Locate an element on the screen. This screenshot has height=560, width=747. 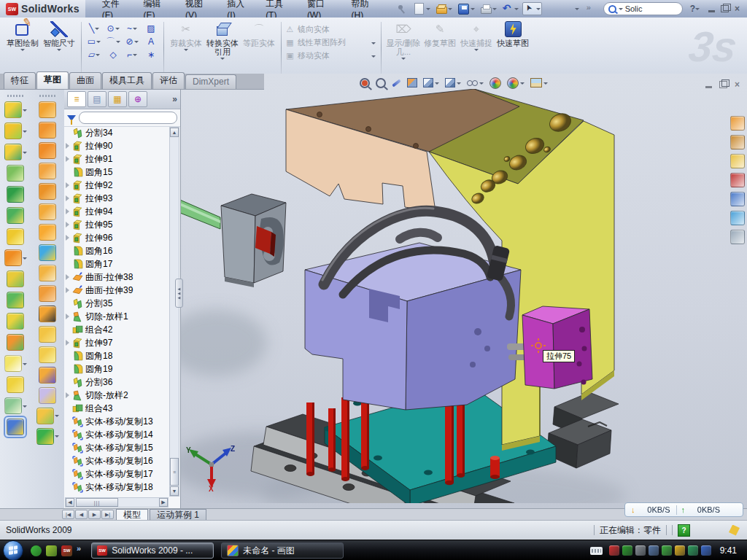
flex-icon is located at coordinates (47, 293).